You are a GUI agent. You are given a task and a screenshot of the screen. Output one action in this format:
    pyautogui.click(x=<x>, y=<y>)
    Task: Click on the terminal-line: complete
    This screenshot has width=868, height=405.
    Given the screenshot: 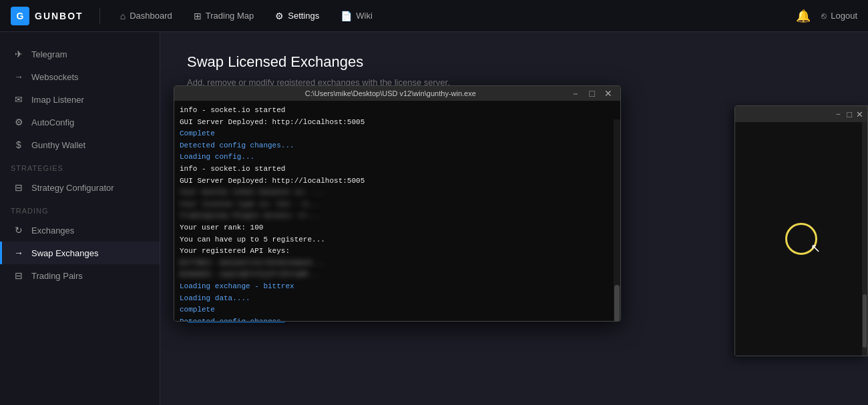 What is the action you would take?
    pyautogui.click(x=290, y=310)
    